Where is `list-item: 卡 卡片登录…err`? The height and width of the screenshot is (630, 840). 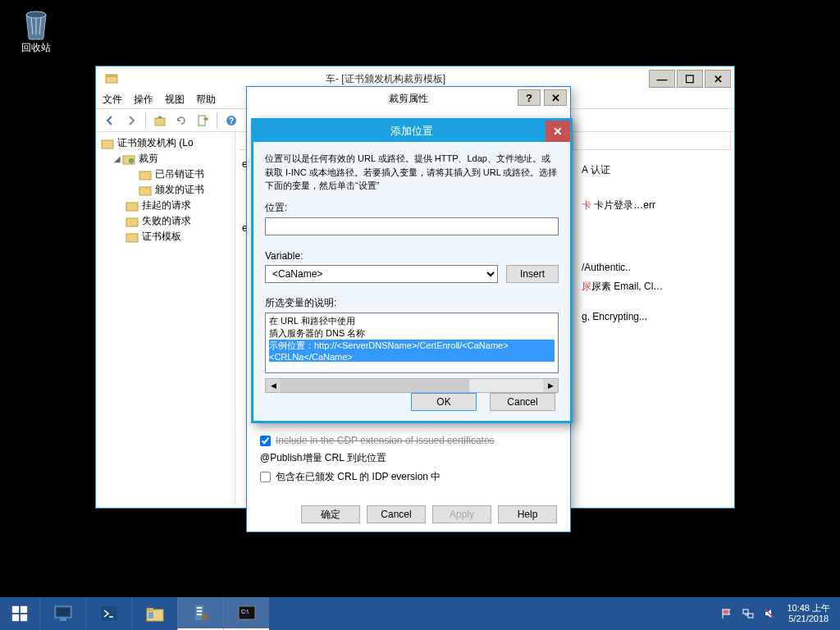 list-item: 卡 卡片登录…err is located at coordinates (619, 205).